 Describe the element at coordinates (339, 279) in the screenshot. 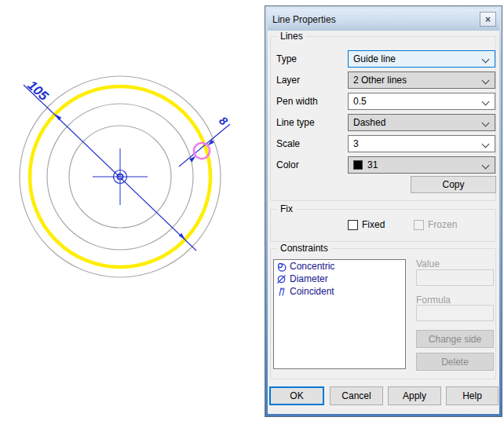

I see `list-item-diameter: Diameter` at that location.